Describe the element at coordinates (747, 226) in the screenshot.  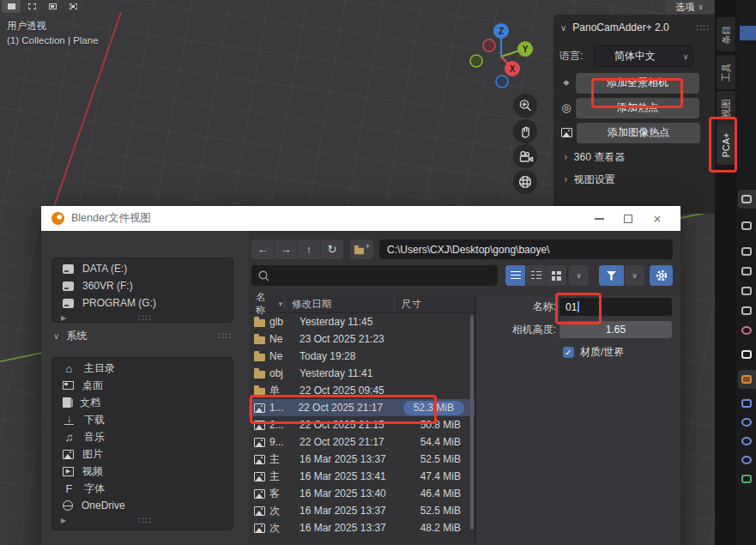
I see `tool-icon` at that location.